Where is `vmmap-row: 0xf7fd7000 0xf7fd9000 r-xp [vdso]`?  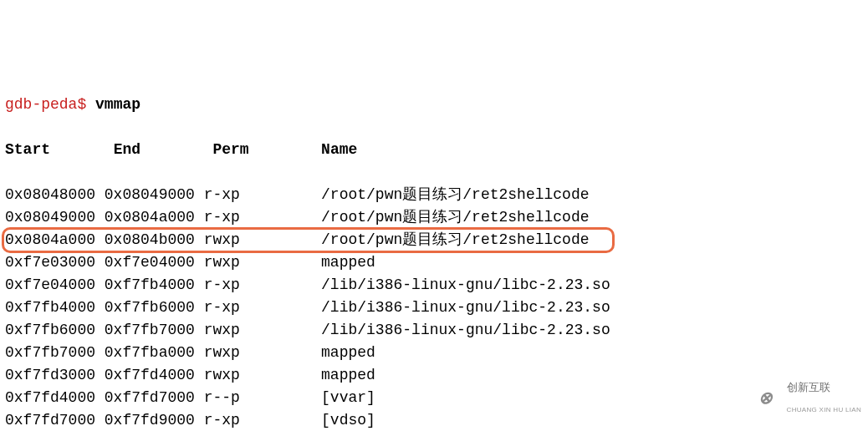
vmmap-row: 0xf7fd7000 0xf7fd9000 r-xp [vdso] is located at coordinates (191, 420).